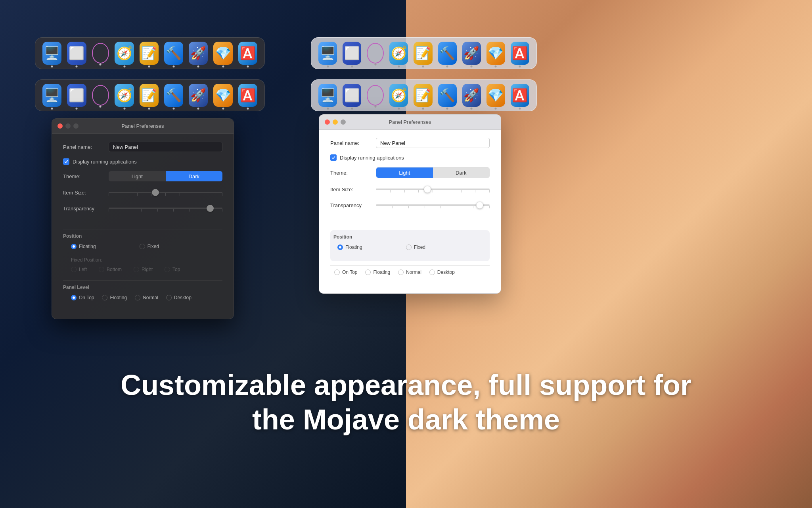  I want to click on dark-floating2-btn, so click(105, 298).